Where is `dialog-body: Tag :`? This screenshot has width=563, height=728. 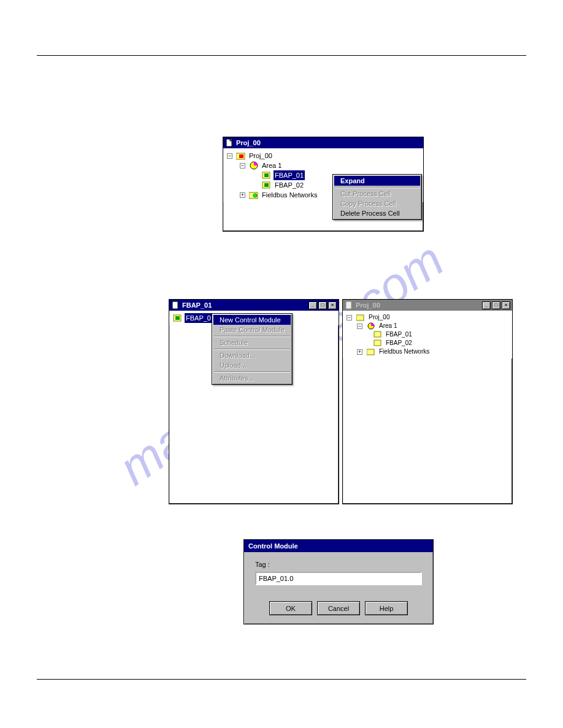
dialog-body: Tag : is located at coordinates (339, 573).